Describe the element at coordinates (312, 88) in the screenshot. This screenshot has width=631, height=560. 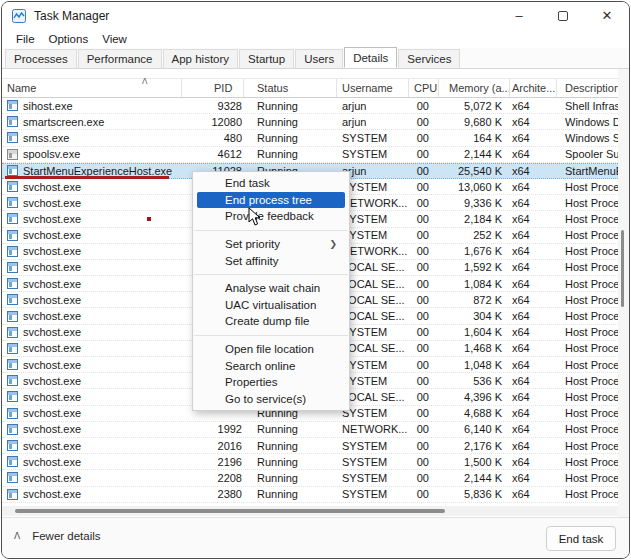
I see `table-header: ᐱ NamePIDStatusUsernameCPUMemory (a...Ar…` at that location.